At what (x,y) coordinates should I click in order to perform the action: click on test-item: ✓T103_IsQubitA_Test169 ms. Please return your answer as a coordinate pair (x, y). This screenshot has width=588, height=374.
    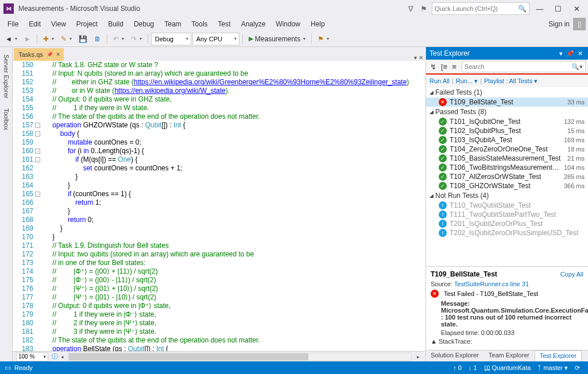
    Looking at the image, I should click on (507, 140).